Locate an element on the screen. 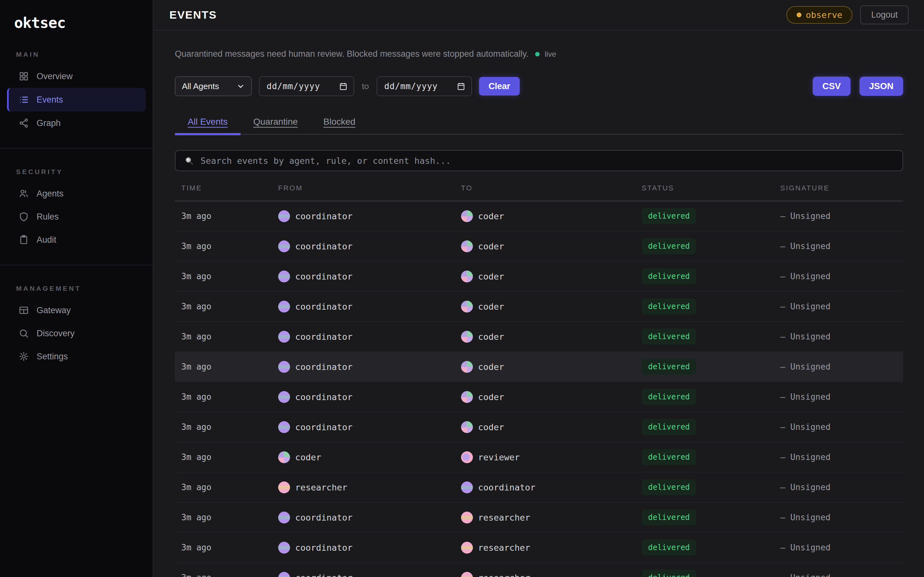 The width and height of the screenshot is (924, 577). date-from-value: dd/mm/yyyy is located at coordinates (293, 86).